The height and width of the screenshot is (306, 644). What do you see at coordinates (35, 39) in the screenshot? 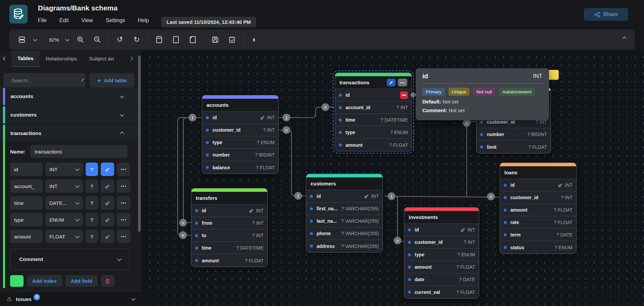
I see `layout-dropdown-chevron-icon` at bounding box center [35, 39].